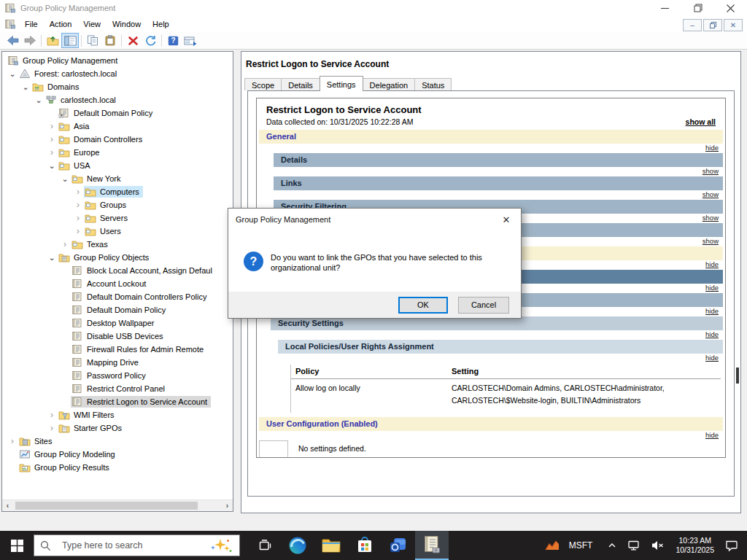 The width and height of the screenshot is (747, 560). What do you see at coordinates (263, 85) in the screenshot?
I see `tab-scope: Scope` at bounding box center [263, 85].